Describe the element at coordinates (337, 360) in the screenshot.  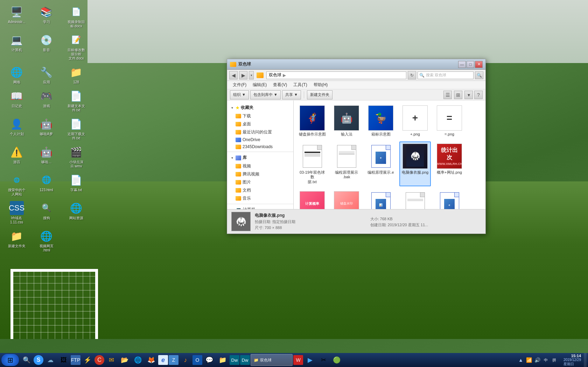
I see `taskbar-green-icon: 🟢` at that location.